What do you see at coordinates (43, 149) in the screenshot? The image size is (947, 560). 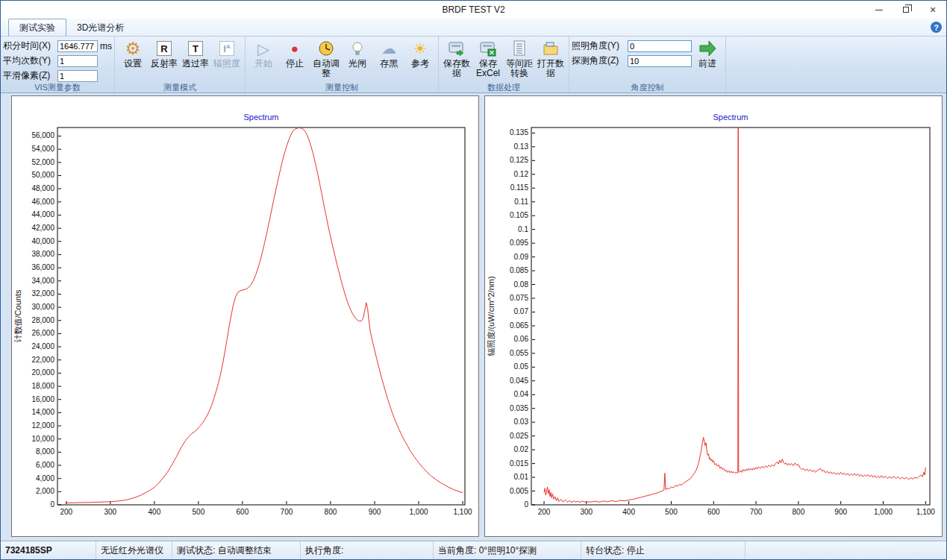 I see `svg-text: 54,000` at bounding box center [43, 149].